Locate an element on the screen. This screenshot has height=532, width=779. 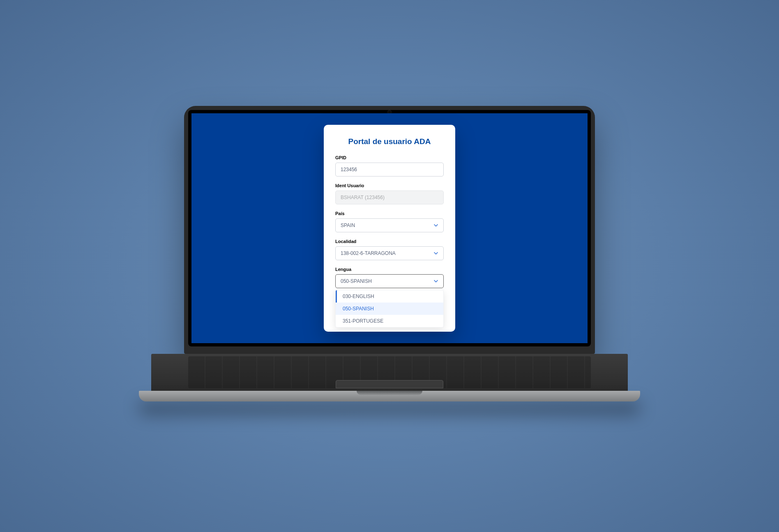
localidad-select: 138-002-6-TARRAGONA is located at coordinates (390, 253).